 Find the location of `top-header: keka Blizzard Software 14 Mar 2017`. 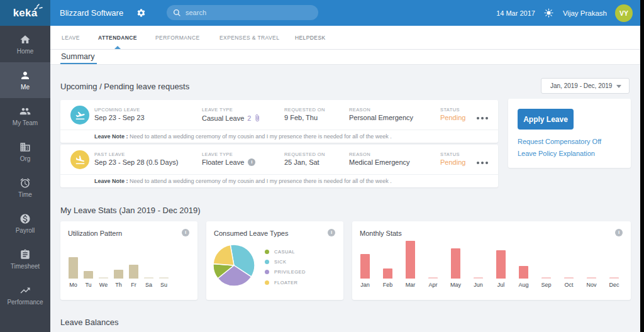

top-header: keka Blizzard Software 14 Mar 2017 is located at coordinates (320, 13).